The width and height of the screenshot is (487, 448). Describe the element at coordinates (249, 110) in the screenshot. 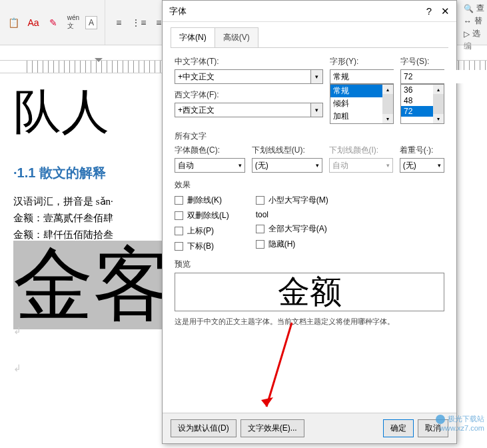

I see `west-font-combo: ▾` at that location.